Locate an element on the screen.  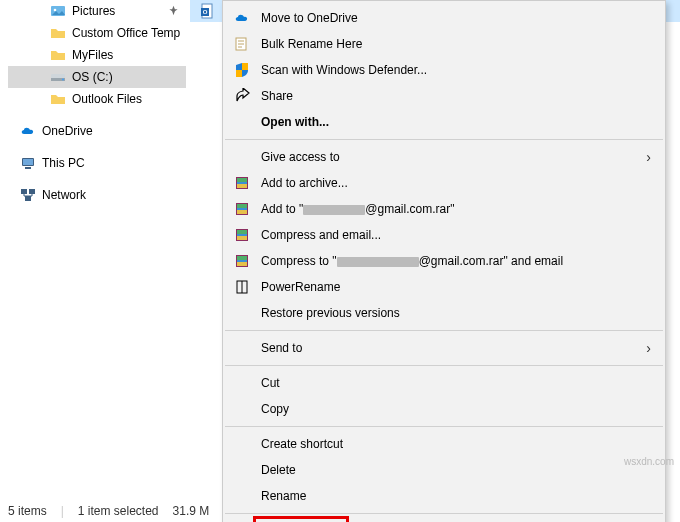
drive-icon is located at coordinates (58, 77).